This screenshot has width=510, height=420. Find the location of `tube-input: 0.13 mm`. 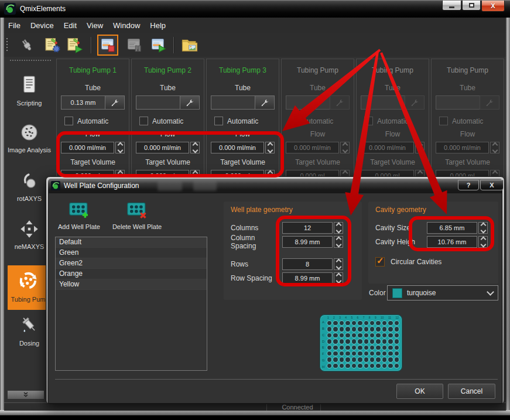

tube-input: 0.13 mm is located at coordinates (83, 103).